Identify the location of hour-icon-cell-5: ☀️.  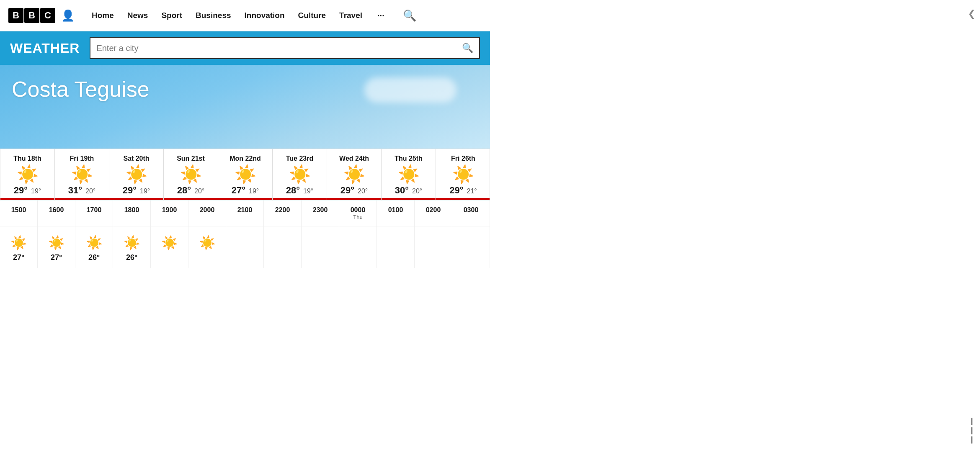
(207, 247).